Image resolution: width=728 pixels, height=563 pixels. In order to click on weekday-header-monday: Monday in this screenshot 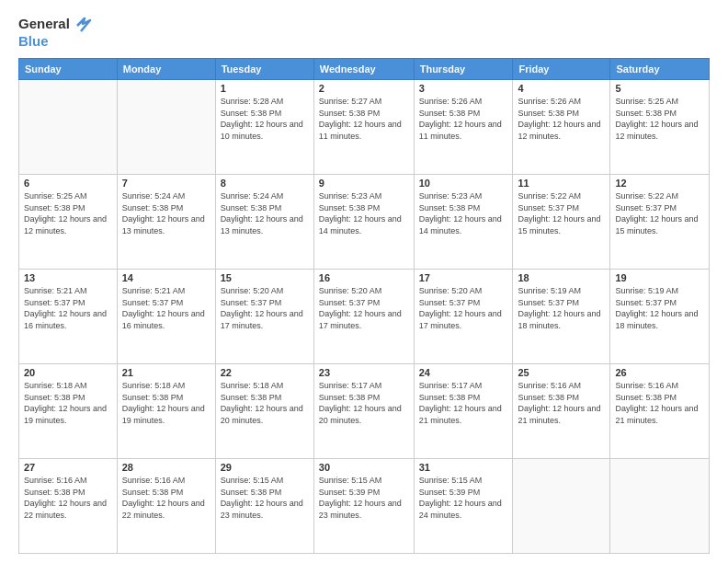, I will do `click(165, 70)`.